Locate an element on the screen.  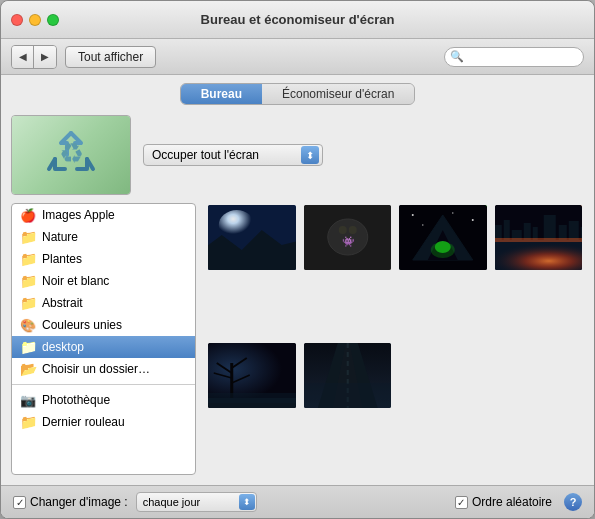
change-image-label: Changer d'image : is located at coordinates (79, 502).